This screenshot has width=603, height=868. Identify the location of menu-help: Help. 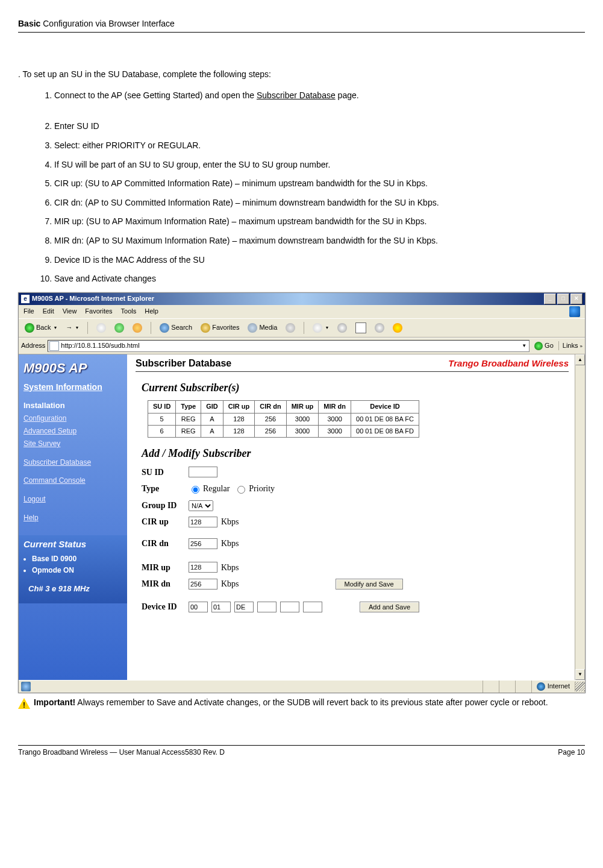
(152, 311).